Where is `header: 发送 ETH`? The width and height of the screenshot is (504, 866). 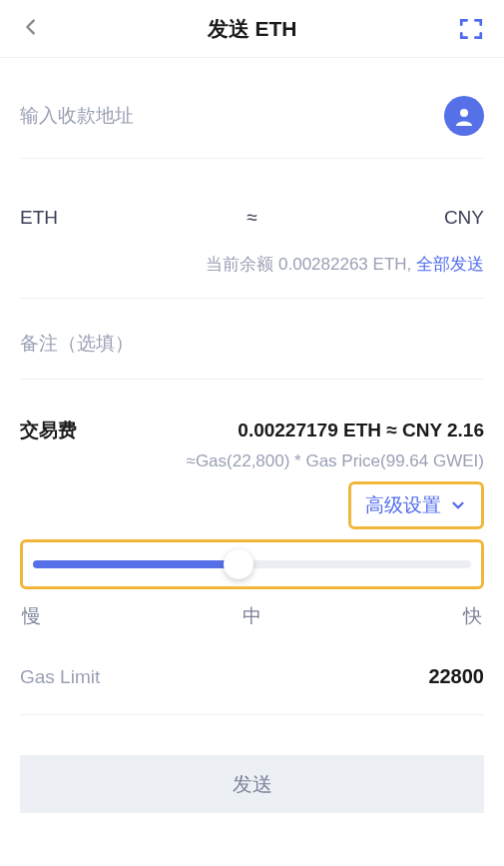
header: 发送 ETH is located at coordinates (252, 29).